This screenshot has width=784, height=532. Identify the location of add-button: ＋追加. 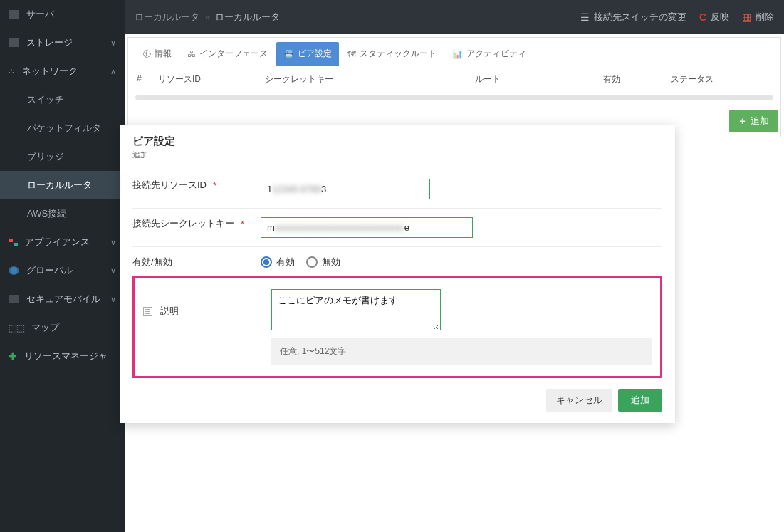
(753, 121).